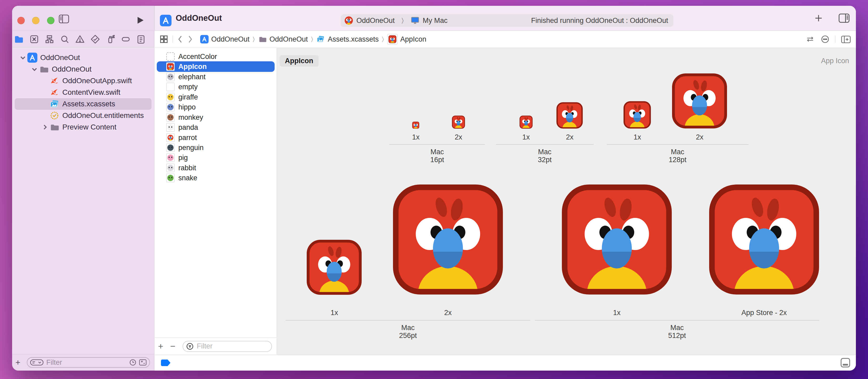 The width and height of the screenshot is (868, 379). Describe the element at coordinates (407, 39) in the screenshot. I see `breadcrumb-asset: AppIcon` at that location.